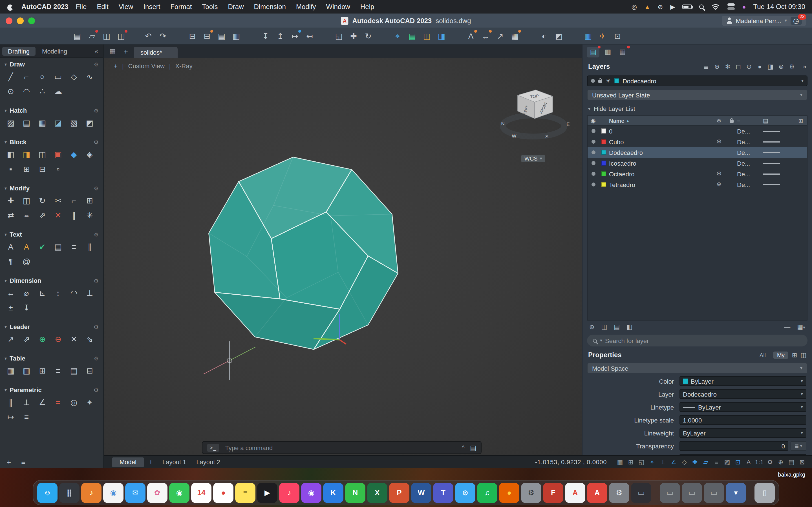  I want to click on grid-display-toggle: ▦, so click(620, 462).